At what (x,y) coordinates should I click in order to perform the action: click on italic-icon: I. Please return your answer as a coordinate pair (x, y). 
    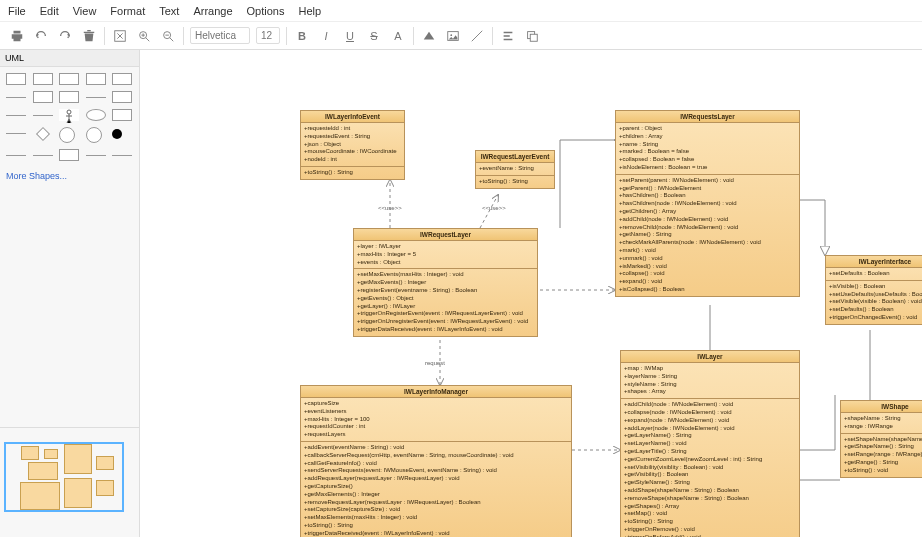
    Looking at the image, I should click on (326, 36).